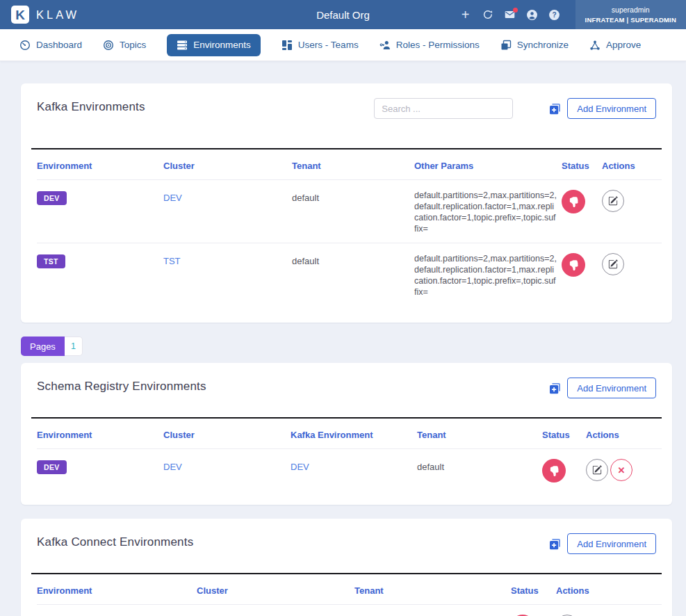 Image resolution: width=686 pixels, height=616 pixels. I want to click on schema-registry-title: Schema Registry Environments, so click(293, 387).